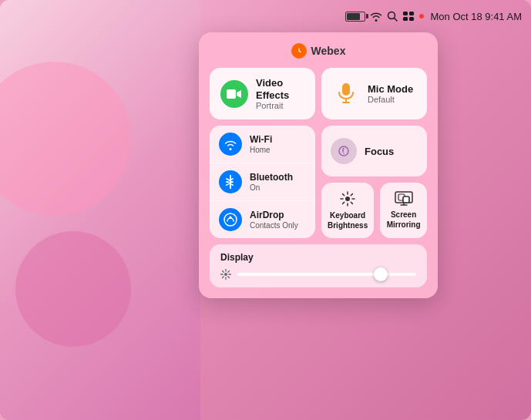 The height and width of the screenshot is (420, 531). I want to click on video-effects-title: Video Effects, so click(281, 89).